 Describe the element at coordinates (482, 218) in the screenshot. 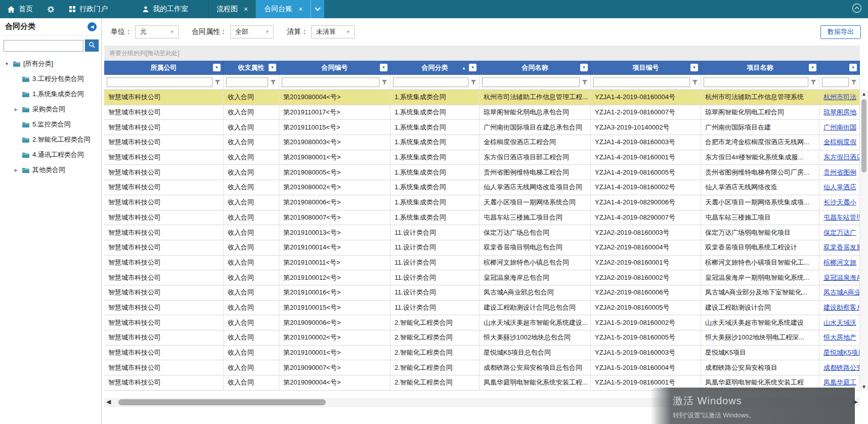

I see `table-row: 智慧城市科技公司收入合同第2019080007<号>1.系统集成类合同屯昌车站三…` at that location.